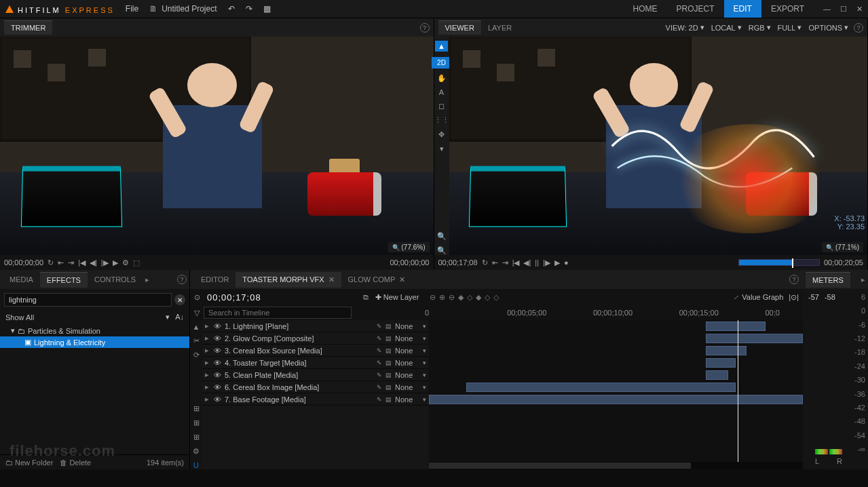  Describe the element at coordinates (22, 279) in the screenshot. I see `tab-media: MEDIA` at that location.